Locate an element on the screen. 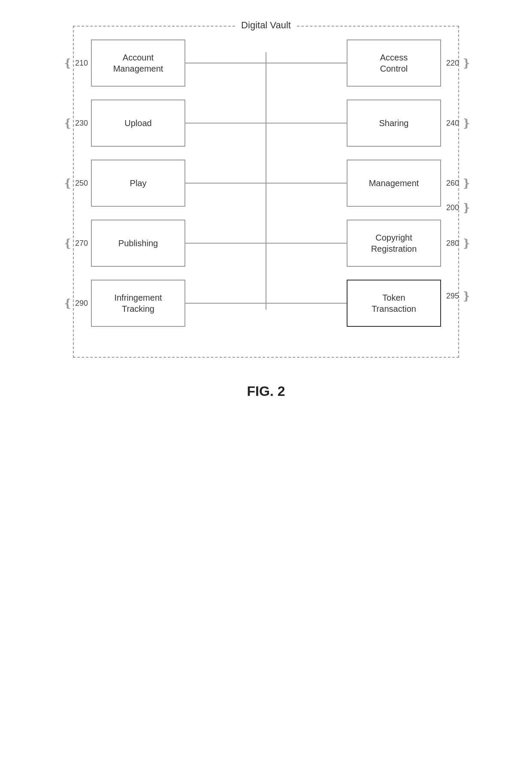  play-label: Play is located at coordinates (138, 183).